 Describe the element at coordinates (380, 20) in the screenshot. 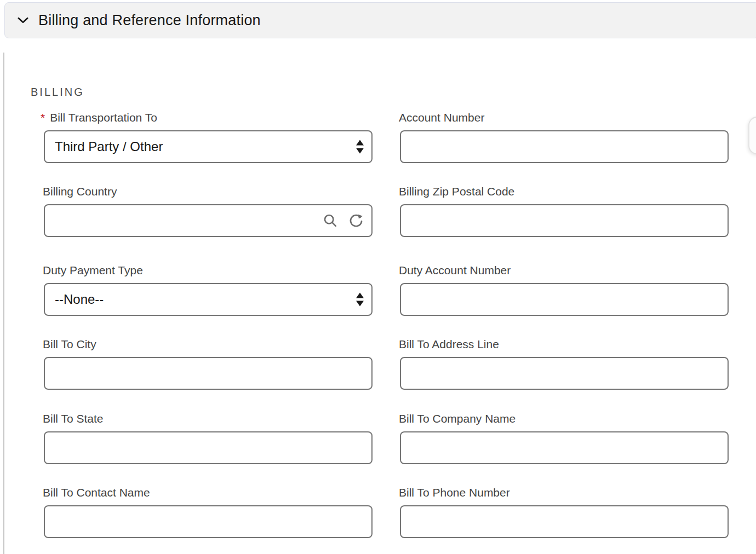

I see `section-header-billing-and-reference: Billing and Reference Information` at that location.